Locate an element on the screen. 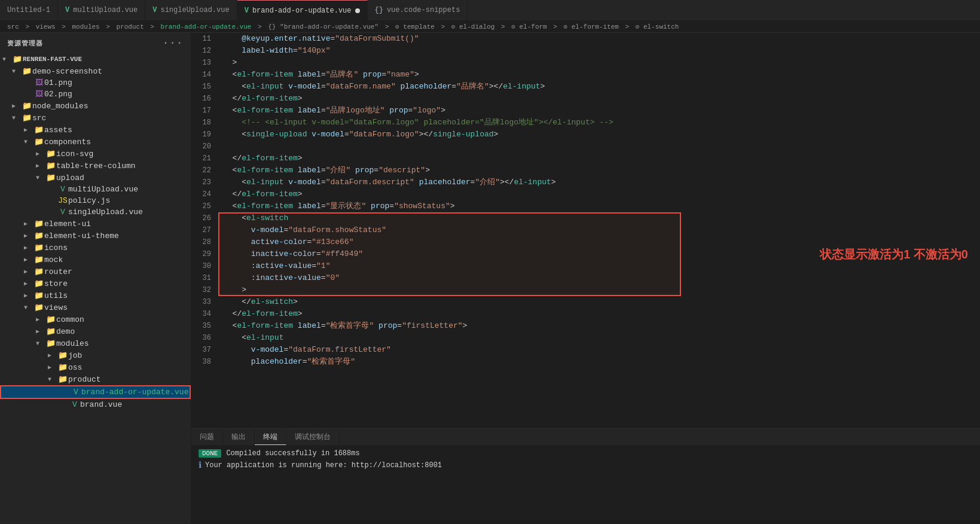 Image resolution: width=980 pixels, height=524 pixels. panel-tab-output: 输出 is located at coordinates (239, 437).